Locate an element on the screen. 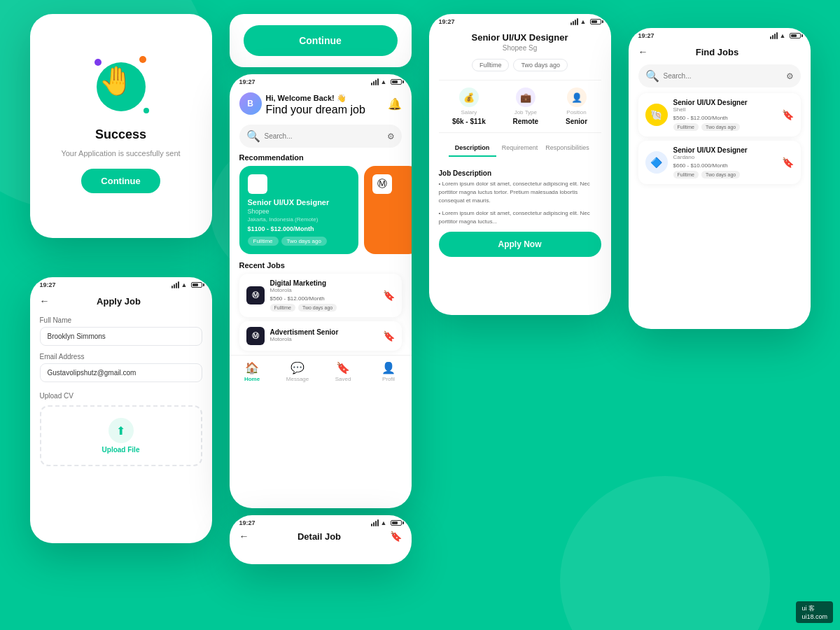  rec-card-motorola: Ⓜ is located at coordinates (388, 210).